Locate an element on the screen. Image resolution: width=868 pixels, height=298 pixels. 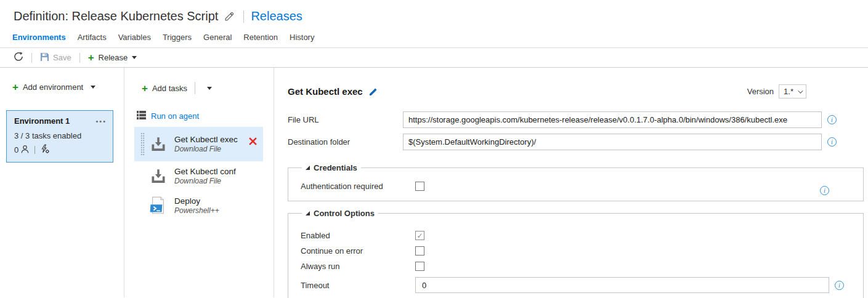
refresh-icon is located at coordinates (18, 58).